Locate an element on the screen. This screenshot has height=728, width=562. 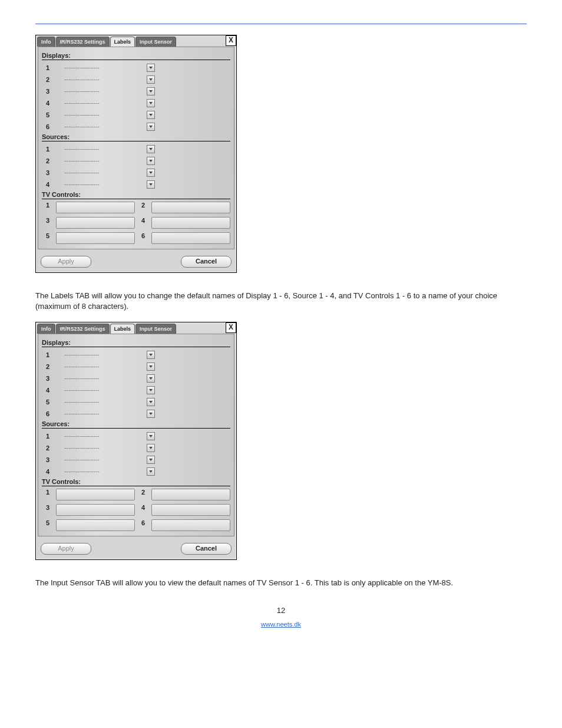
list-row: 6------------------ is located at coordinates (136, 414).